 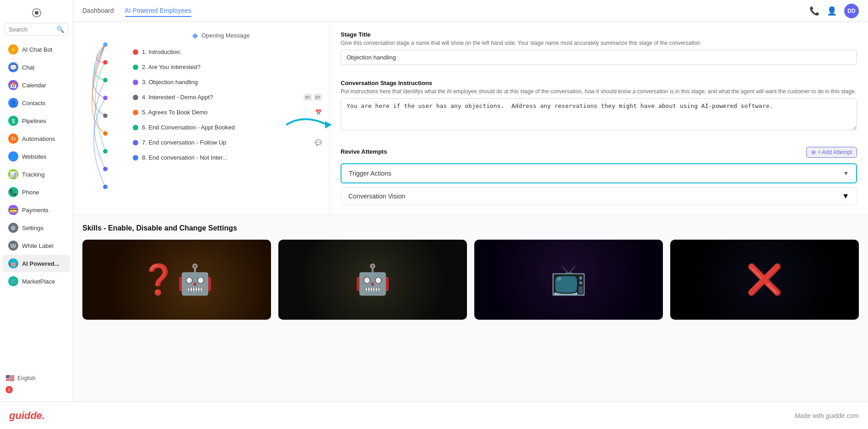 What do you see at coordinates (599, 173) in the screenshot?
I see `trigger-actions-section: Trigger Actions ▼` at bounding box center [599, 173].